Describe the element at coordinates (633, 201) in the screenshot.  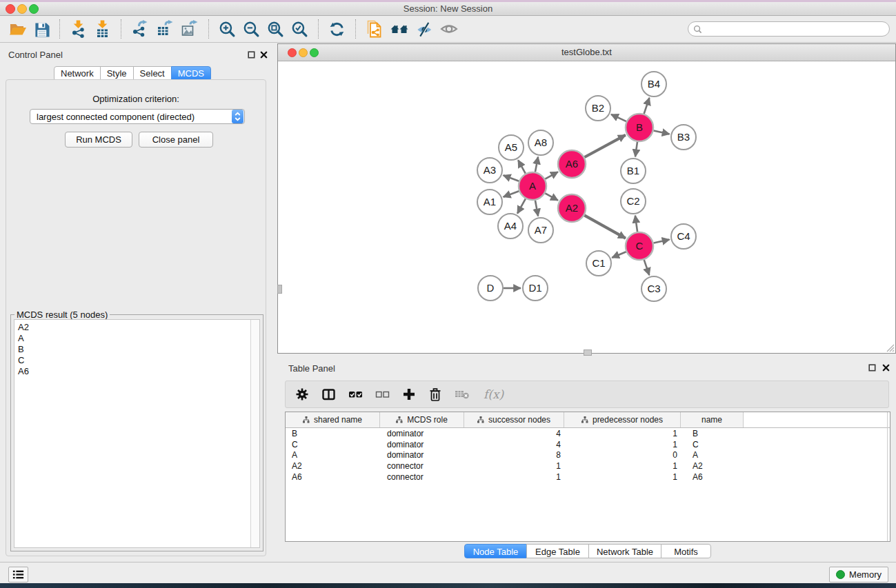
I see `graph-node-C2: C2` at that location.